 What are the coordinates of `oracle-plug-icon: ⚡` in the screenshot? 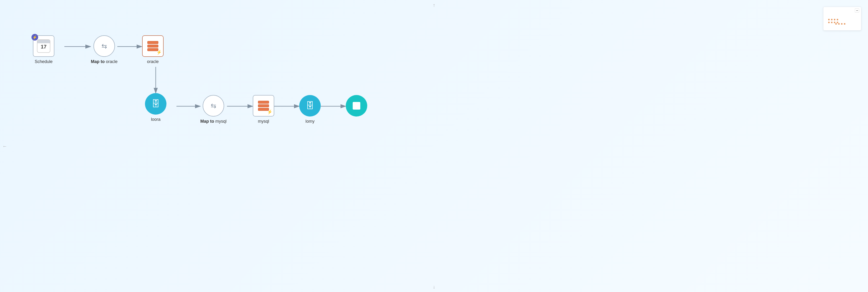 It's located at (159, 52).